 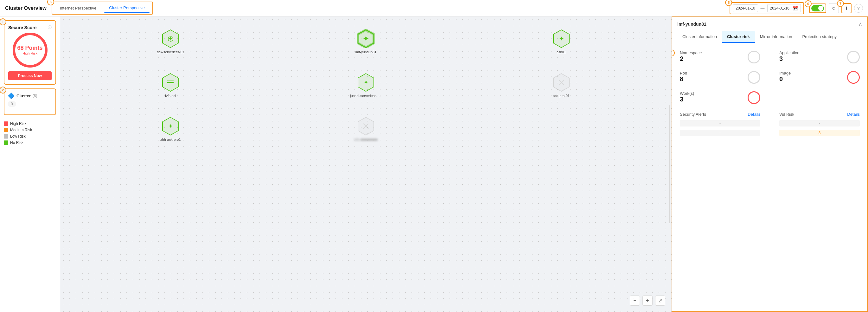 What do you see at coordinates (30, 76) in the screenshot?
I see `process-now-button: Process Now` at bounding box center [30, 76].